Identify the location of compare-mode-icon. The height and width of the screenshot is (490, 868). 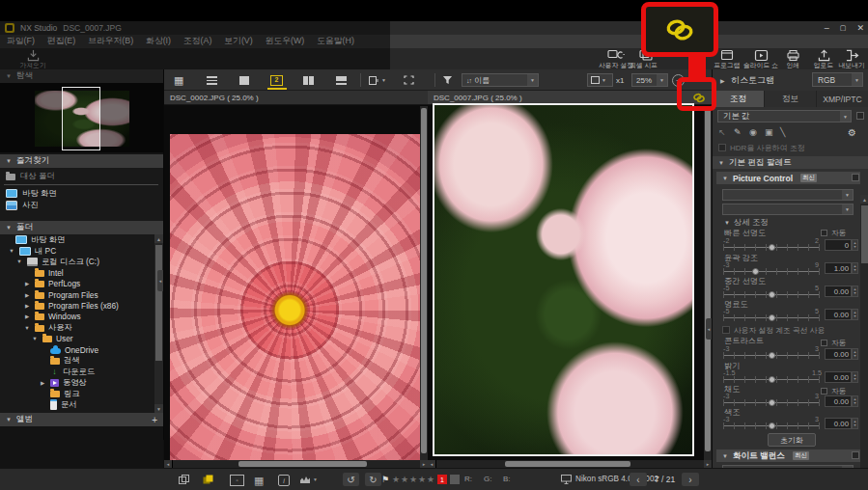
(184, 479).